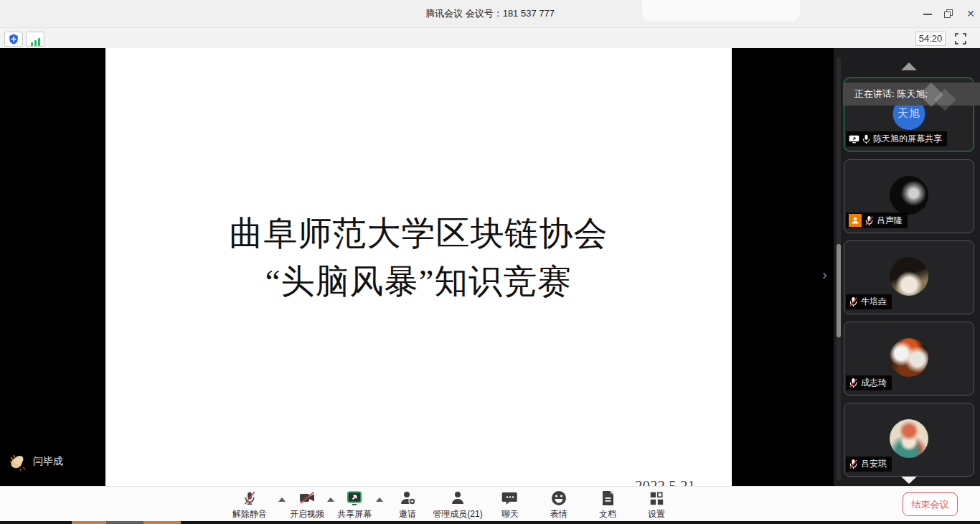  I want to click on sidebar-collapse-chevron: ›, so click(828, 274).